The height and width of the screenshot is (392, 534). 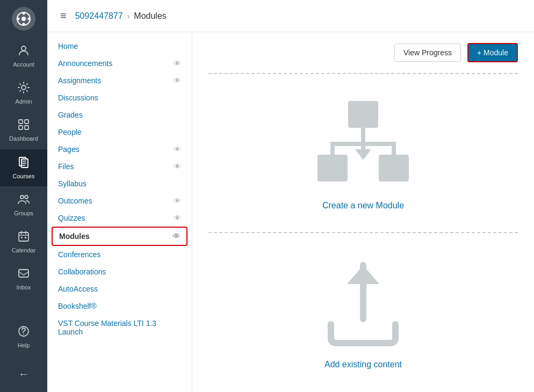 I want to click on nav-item-pages: Pages 👁, so click(x=119, y=149).